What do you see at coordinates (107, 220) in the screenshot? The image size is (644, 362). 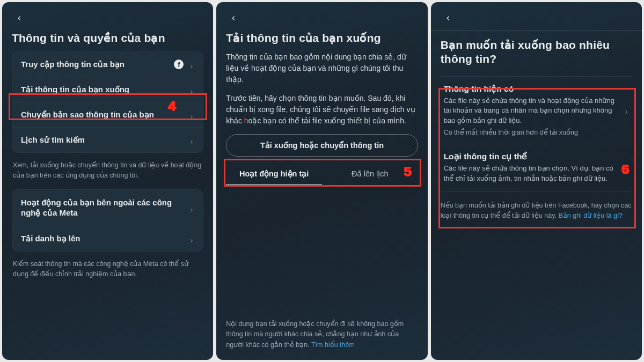 I see `settings-group-2: Hoạt động của bạn bên ngoài các công ngh…` at bounding box center [107, 220].